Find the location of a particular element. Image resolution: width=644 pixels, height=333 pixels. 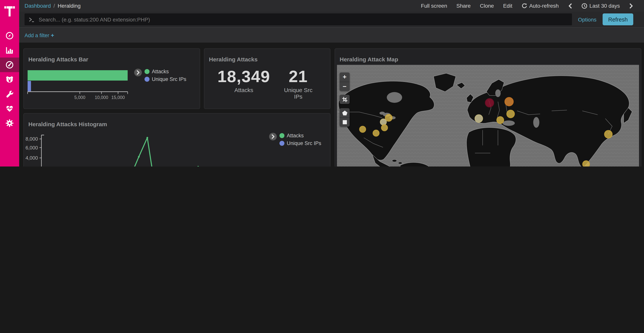

clone-button: Clone is located at coordinates (487, 6).